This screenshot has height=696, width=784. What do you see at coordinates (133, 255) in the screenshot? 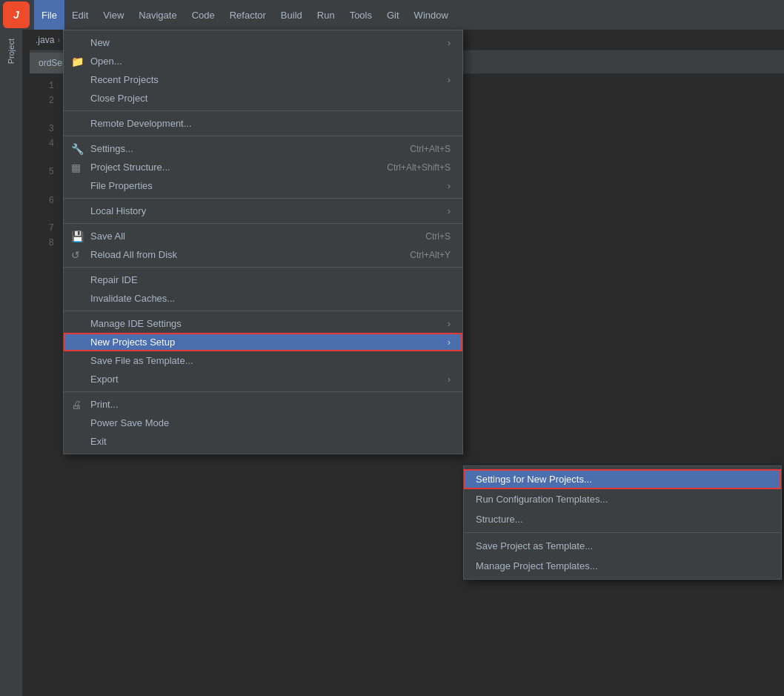
I see `menu-item-reload-label: Reload All from Disk` at bounding box center [133, 255].